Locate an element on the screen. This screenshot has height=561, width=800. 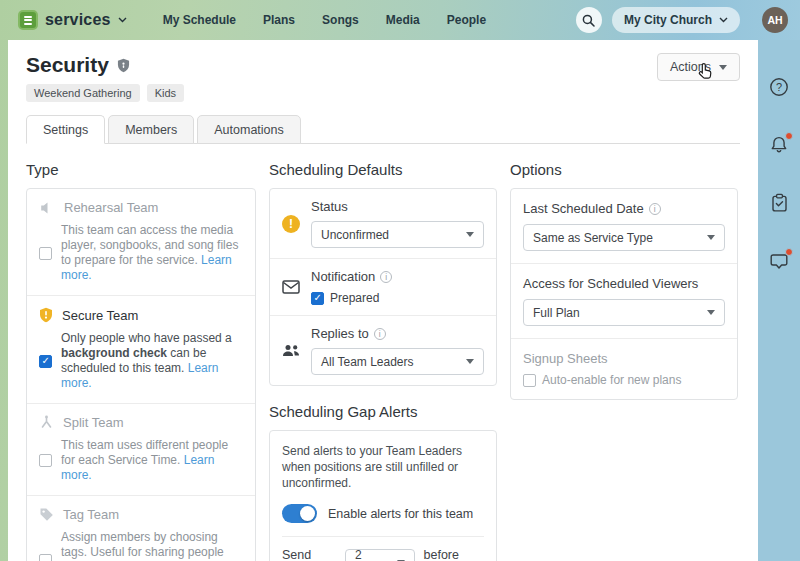
prepared-label: Prepared is located at coordinates (354, 298).